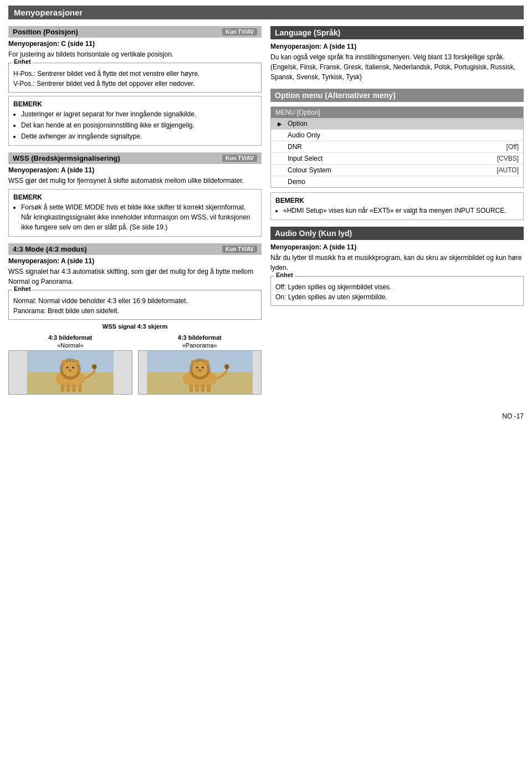 Image resolution: width=532 pixels, height=777 pixels. I want to click on mode43-badge: Kun TV/AV, so click(239, 249).